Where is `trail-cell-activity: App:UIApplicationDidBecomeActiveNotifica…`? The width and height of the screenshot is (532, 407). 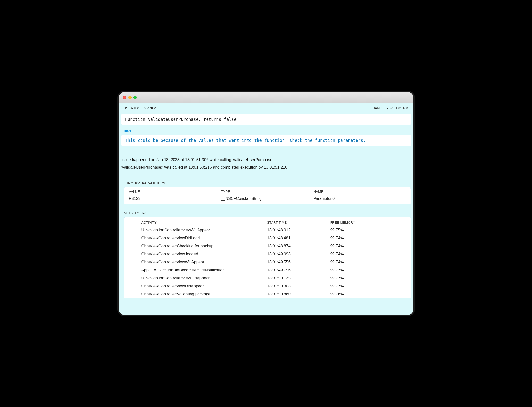 trail-cell-activity: App:UIApplicationDidBecomeActiveNotifica… is located at coordinates (204, 270).